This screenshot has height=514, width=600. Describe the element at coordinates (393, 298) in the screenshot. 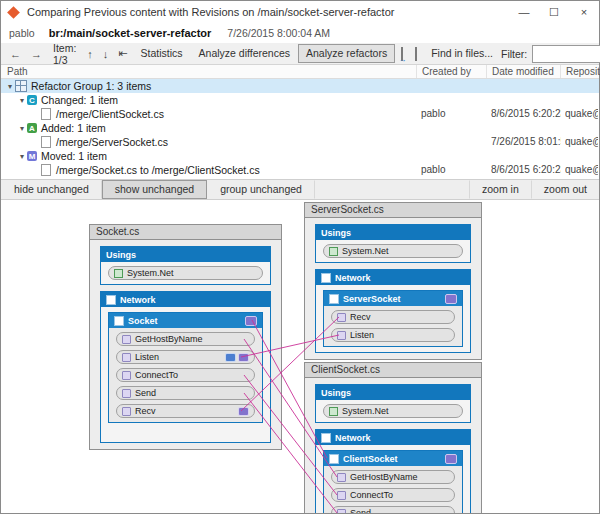

I see `class-header: ServerSocket` at that location.